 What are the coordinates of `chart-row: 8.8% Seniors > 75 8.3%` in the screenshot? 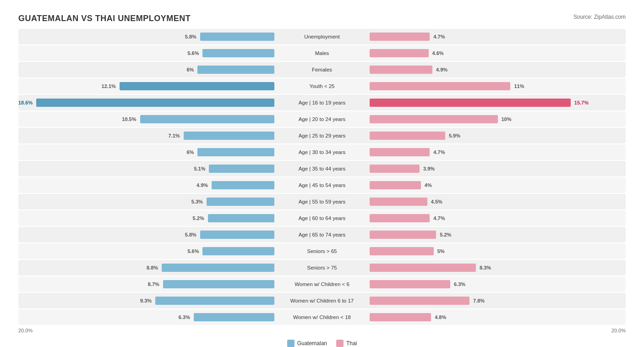 It's located at (322, 268).